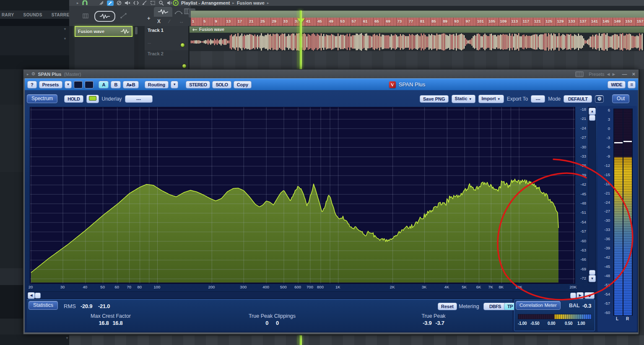 This screenshot has height=345, width=644. Describe the element at coordinates (434, 320) in the screenshot. I see `true-peak: True Peak -3.9 -3.7` at that location.